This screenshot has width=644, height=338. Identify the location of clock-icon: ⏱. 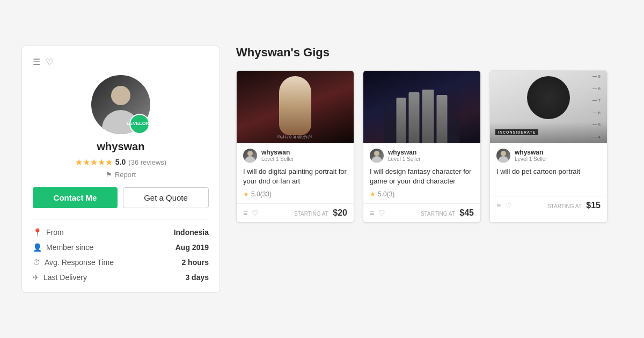
(36, 262).